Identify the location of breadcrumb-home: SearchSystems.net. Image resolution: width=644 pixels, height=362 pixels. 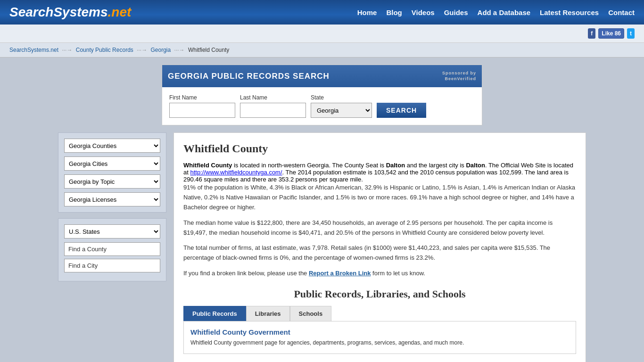
(34, 50).